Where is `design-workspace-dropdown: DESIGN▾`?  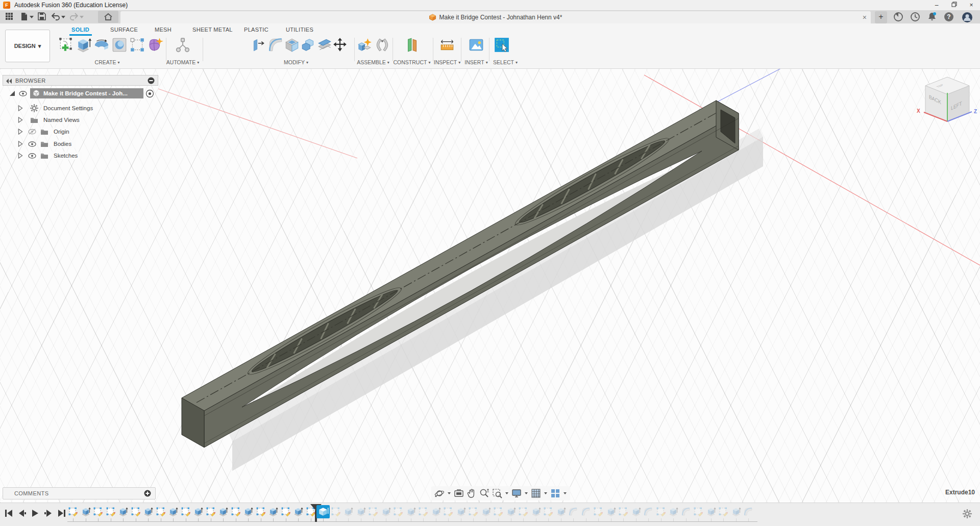
design-workspace-dropdown: DESIGN▾ is located at coordinates (28, 46).